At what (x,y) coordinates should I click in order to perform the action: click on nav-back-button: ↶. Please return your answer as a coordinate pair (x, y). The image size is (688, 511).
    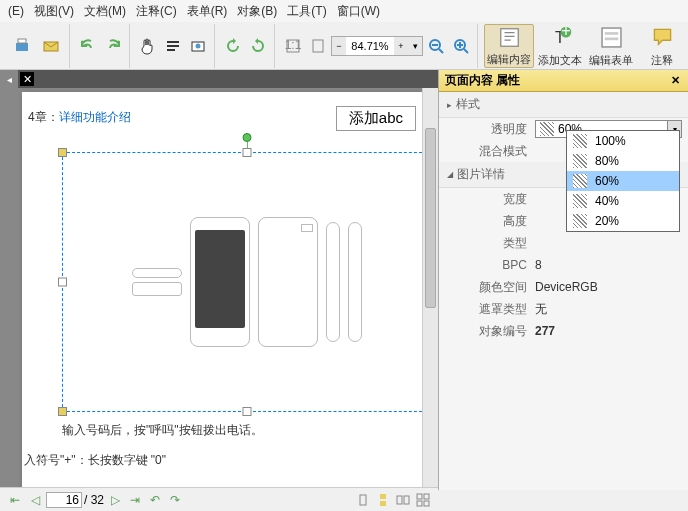
    Looking at the image, I should click on (155, 500).